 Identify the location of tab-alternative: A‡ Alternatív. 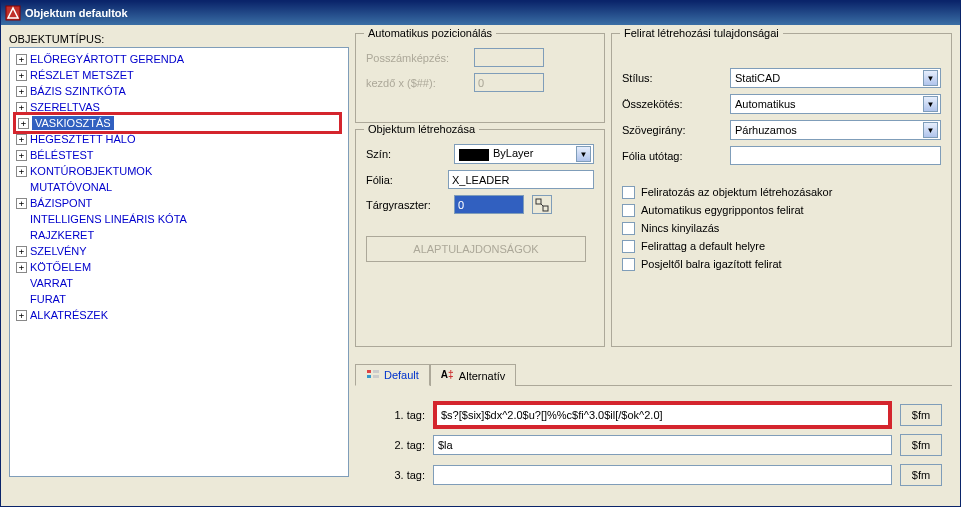
(473, 375).